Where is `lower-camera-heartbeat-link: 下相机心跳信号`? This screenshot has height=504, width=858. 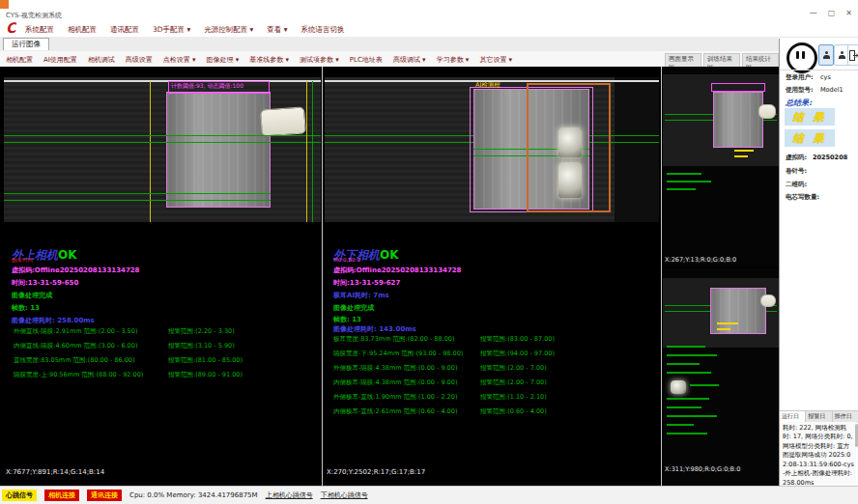 lower-camera-heartbeat-link: 下相机心跳信号 is located at coordinates (344, 495).